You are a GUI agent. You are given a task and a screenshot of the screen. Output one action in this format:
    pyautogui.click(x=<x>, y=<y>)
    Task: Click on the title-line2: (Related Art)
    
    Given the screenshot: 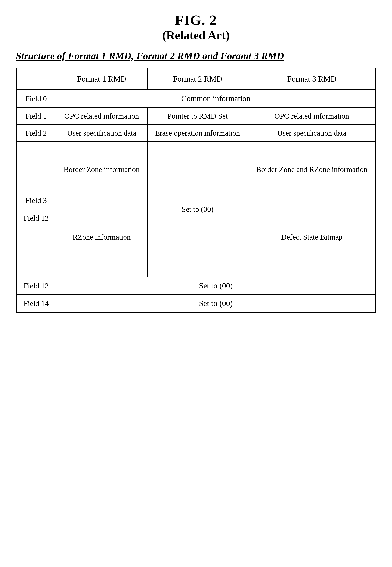 What is the action you would take?
    pyautogui.click(x=196, y=35)
    